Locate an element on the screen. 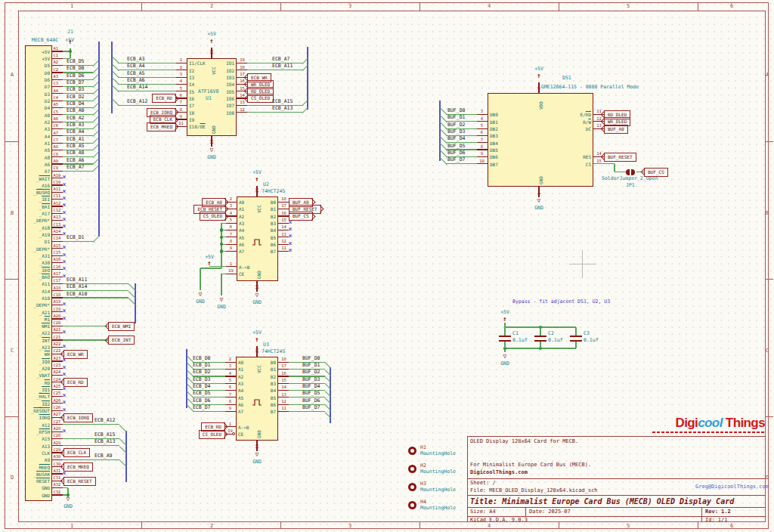  pin-name: A9 is located at coordinates (38, 459).